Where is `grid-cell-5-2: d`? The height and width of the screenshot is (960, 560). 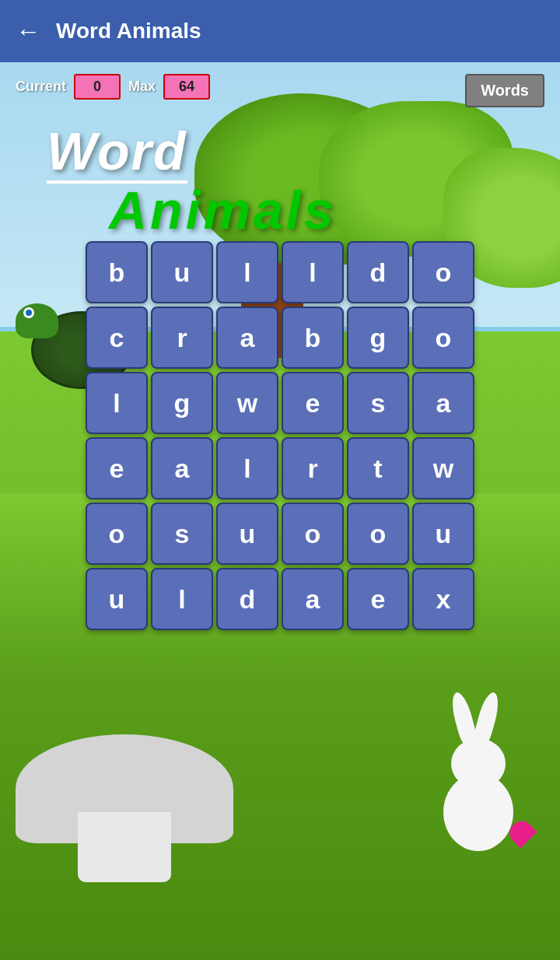
grid-cell-5-2: d is located at coordinates (247, 599).